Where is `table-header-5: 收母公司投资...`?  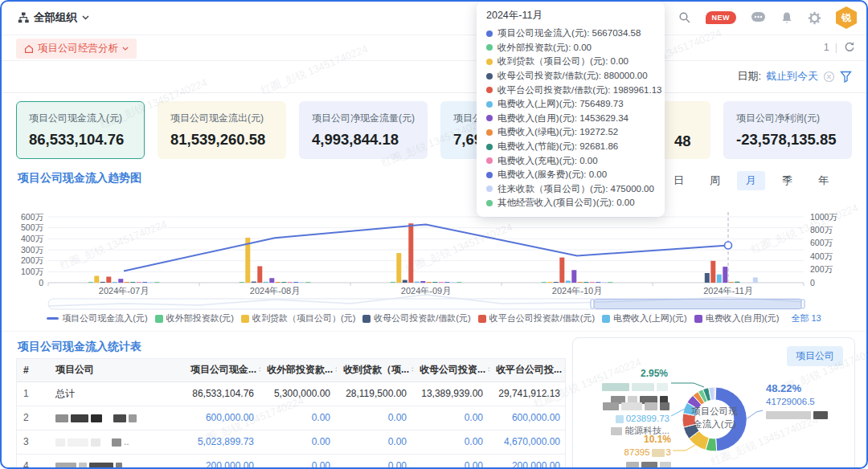 table-header-5: 收母公司投资... is located at coordinates (452, 370).